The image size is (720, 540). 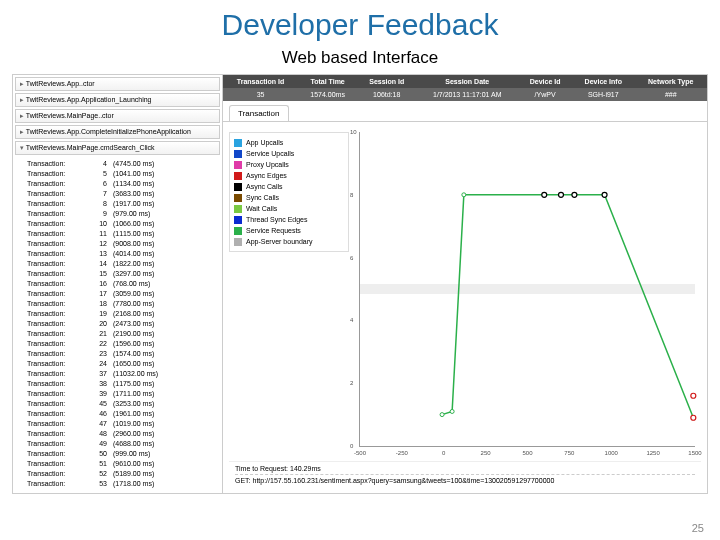 I want to click on transaction-row: Transaction:53(1718.00 ms), so click(x=122, y=484).